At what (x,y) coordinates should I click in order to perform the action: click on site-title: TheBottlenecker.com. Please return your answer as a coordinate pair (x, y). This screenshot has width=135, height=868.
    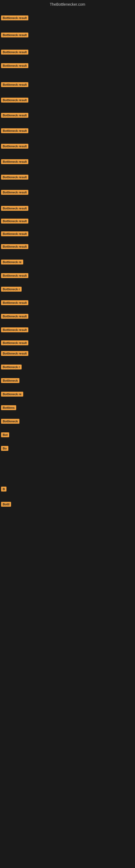
    Looking at the image, I should click on (68, 4).